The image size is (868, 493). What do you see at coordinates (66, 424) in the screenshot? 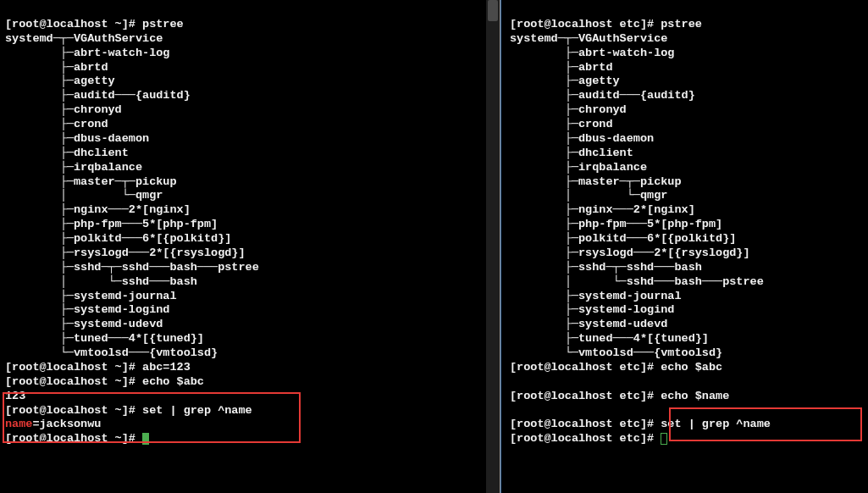
I see `grep-rest: =jacksonwu` at bounding box center [66, 424].